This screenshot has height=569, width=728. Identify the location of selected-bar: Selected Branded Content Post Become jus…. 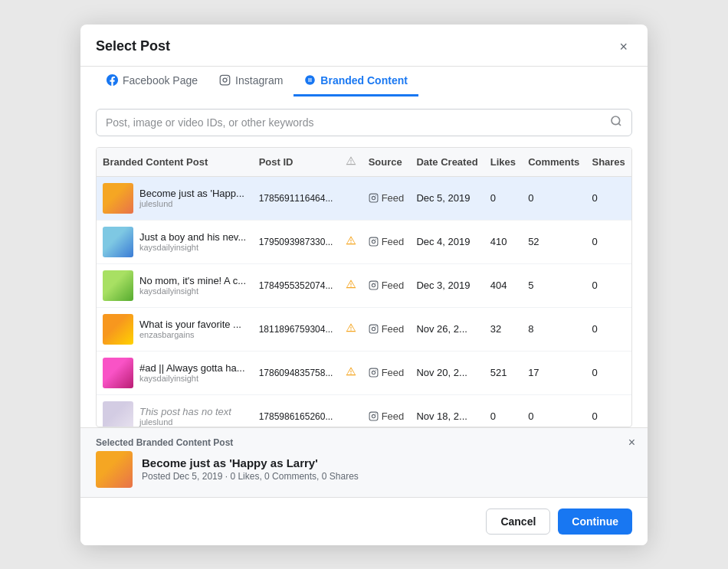
(364, 463).